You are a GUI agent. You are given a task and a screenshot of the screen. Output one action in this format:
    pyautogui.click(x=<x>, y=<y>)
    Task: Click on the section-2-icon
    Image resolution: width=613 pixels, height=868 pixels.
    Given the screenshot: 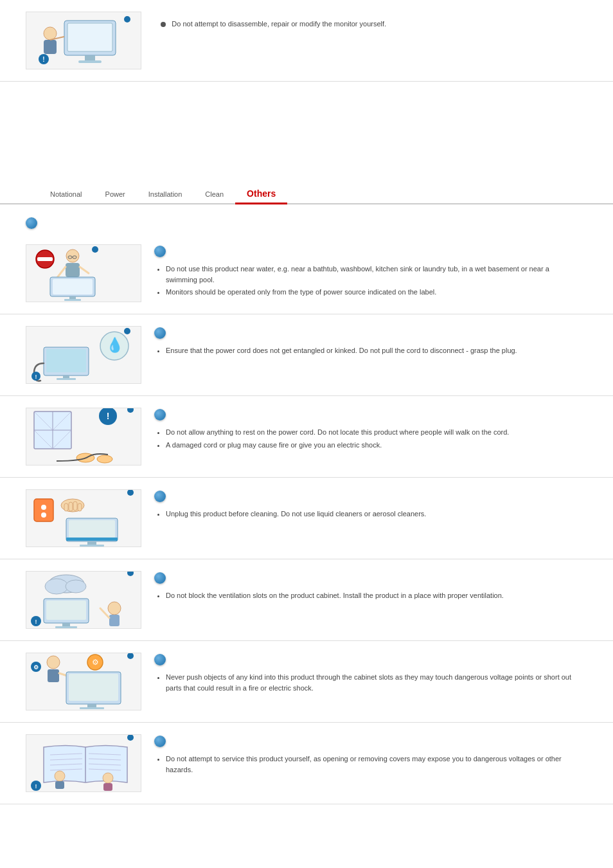 What is the action you would take?
    pyautogui.click(x=160, y=333)
    